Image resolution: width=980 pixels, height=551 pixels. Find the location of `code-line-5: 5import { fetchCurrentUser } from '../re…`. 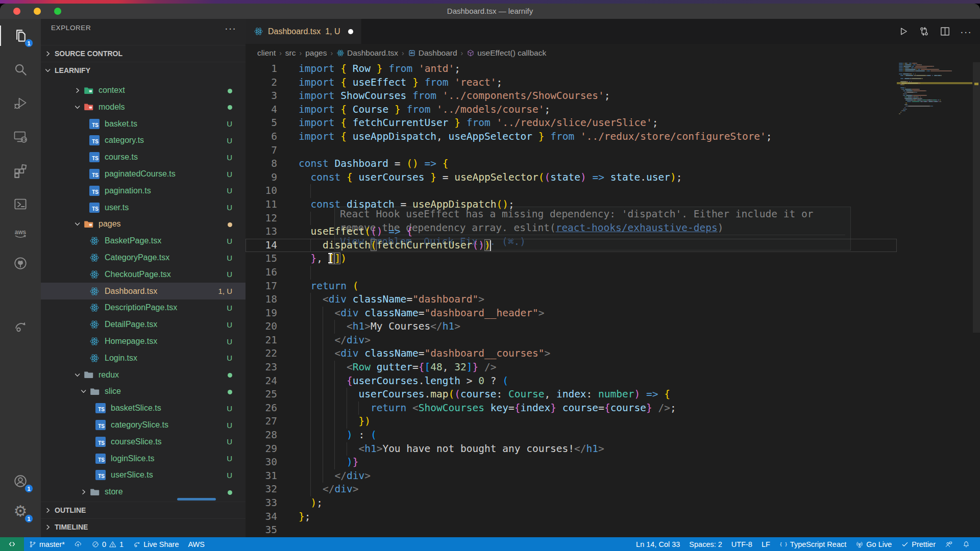

code-line-5: 5import { fetchCurrentUser } from '../re… is located at coordinates (571, 123).